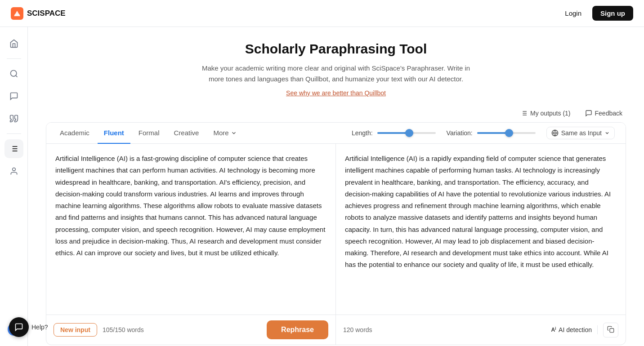 Image resolution: width=644 pixels, height=346 pixels. Describe the element at coordinates (225, 133) in the screenshot. I see `tab-more: More` at that location.